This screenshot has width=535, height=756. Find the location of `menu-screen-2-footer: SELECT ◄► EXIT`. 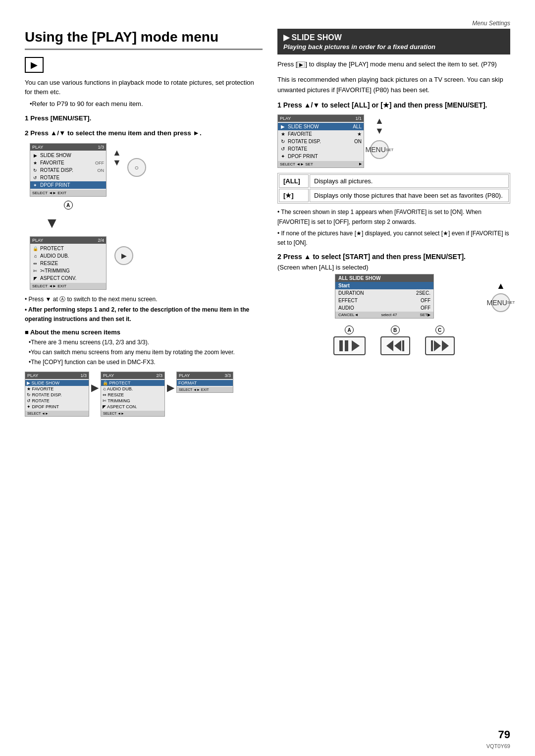

menu-screen-2-footer: SELECT ◄► EXIT is located at coordinates (68, 286).